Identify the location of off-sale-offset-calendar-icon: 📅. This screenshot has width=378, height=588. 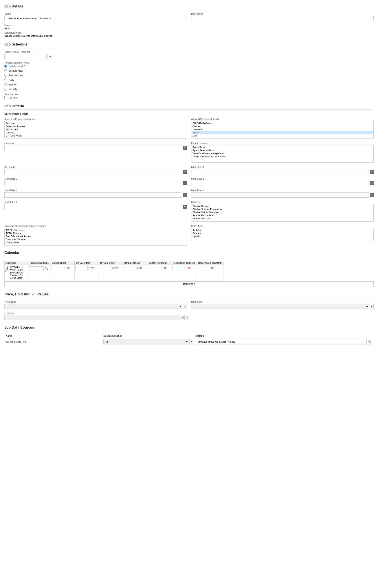
(141, 268).